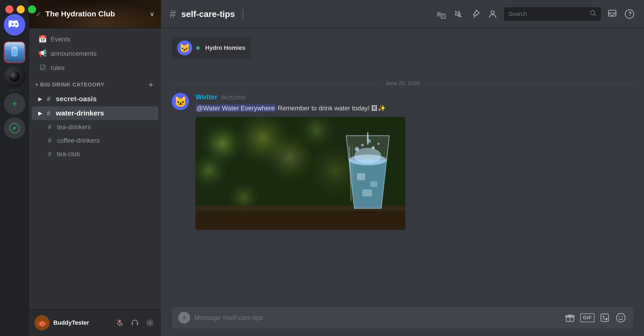  Describe the element at coordinates (95, 68) in the screenshot. I see `channel-item-rules: ☑ rules` at that location.